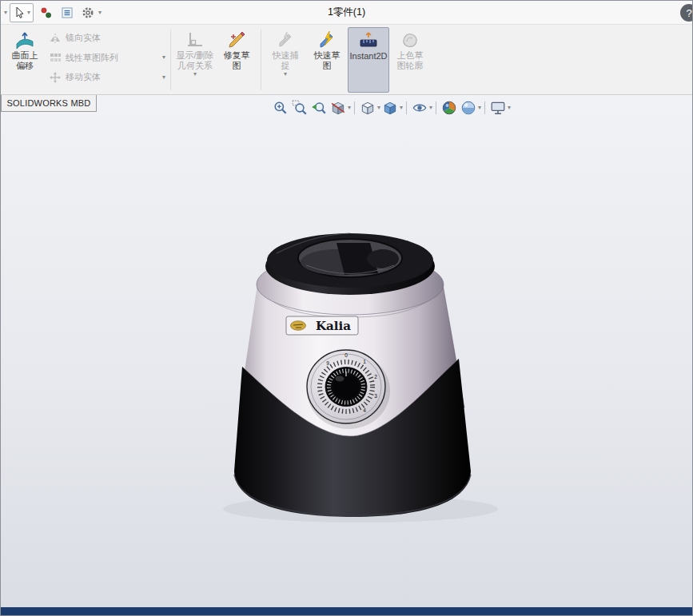 The image size is (693, 616). Describe the element at coordinates (195, 56) in the screenshot. I see `display-relations-label-1: 显示/删除` at that location.